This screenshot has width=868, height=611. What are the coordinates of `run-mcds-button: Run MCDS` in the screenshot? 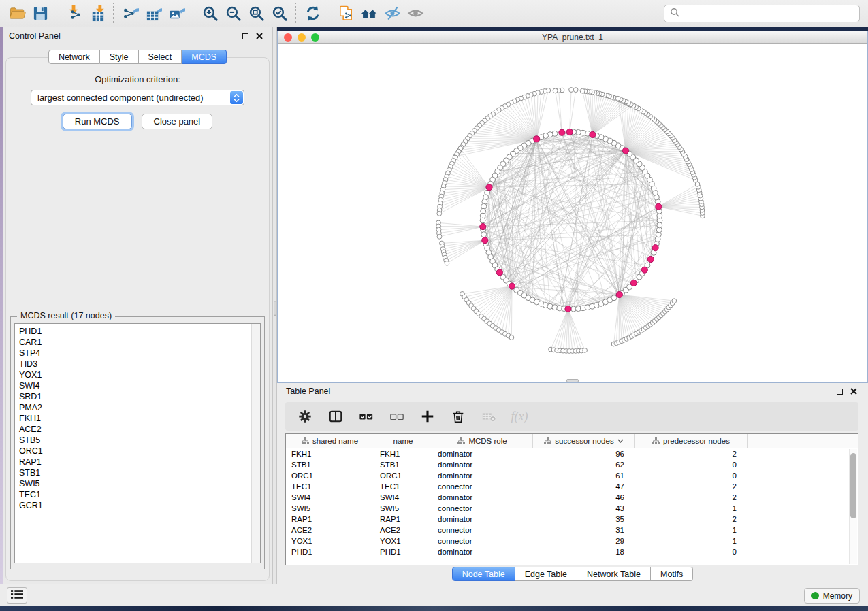 It's located at (97, 121).